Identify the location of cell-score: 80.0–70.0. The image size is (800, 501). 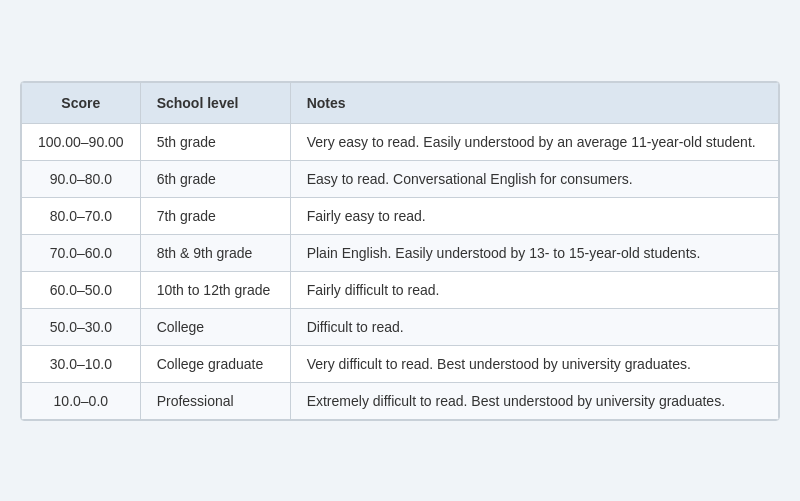
(82, 216).